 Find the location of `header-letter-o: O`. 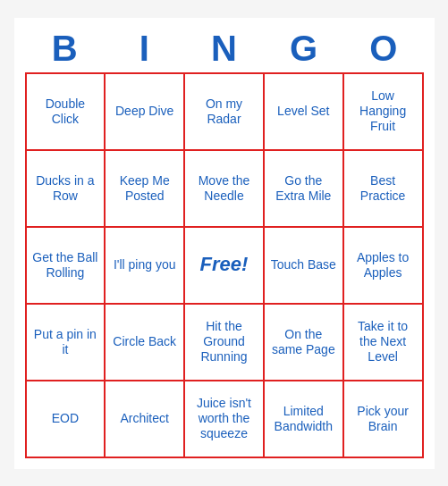

header-letter-o: O is located at coordinates (384, 48).